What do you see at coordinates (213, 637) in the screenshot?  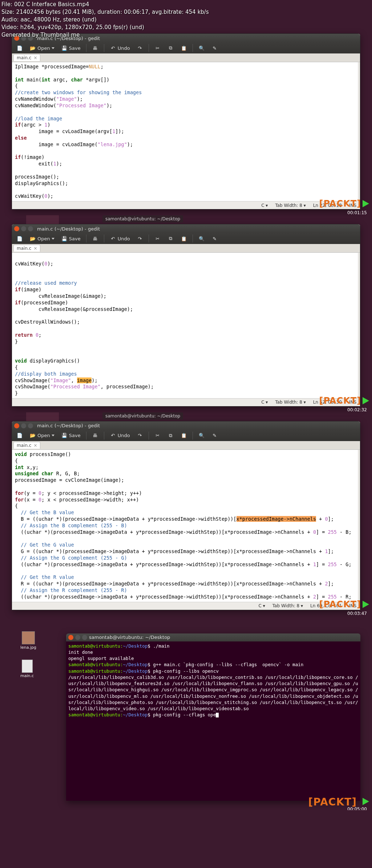 I see `titlebar: samontab@virtubuntu: ~/Desktop` at bounding box center [213, 637].